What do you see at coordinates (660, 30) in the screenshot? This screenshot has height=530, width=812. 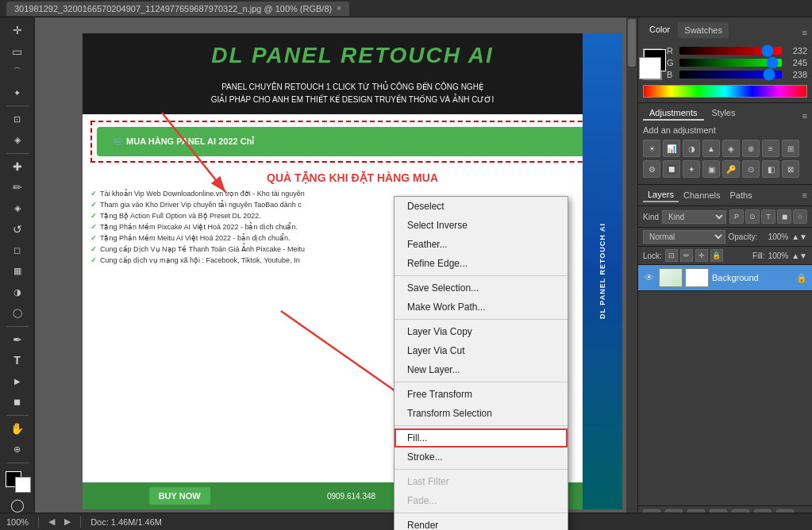 I see `color-tab-color: Color` at bounding box center [660, 30].